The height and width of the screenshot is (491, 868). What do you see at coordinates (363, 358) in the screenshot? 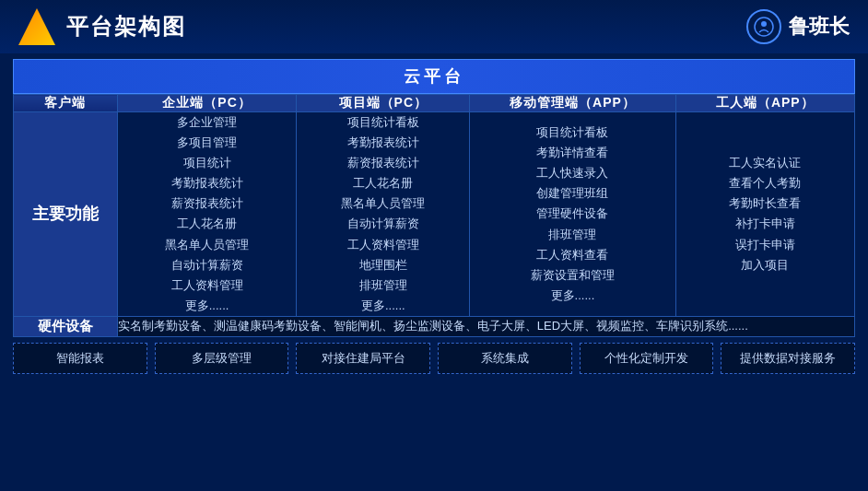
I see `tag-housing-bureau: 对接住建局平台` at bounding box center [363, 358].